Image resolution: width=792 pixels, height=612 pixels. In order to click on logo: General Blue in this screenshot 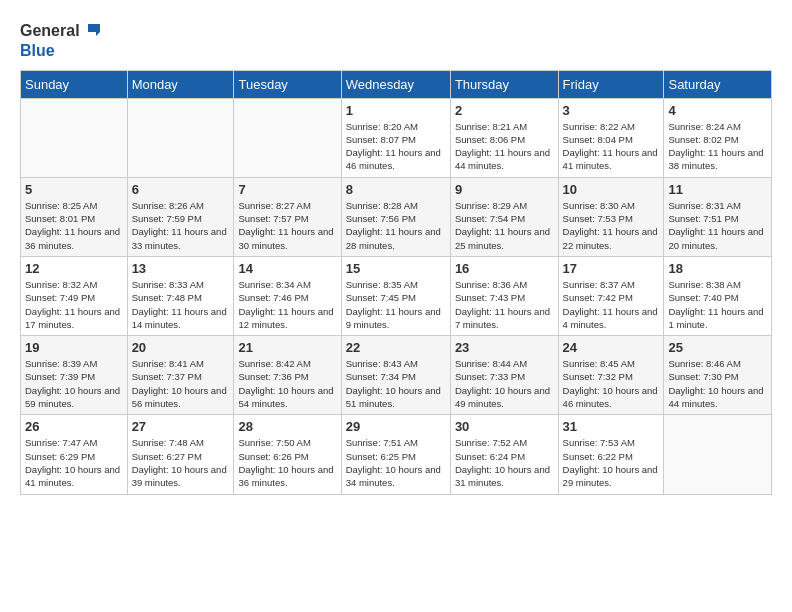, I will do `click(62, 40)`.